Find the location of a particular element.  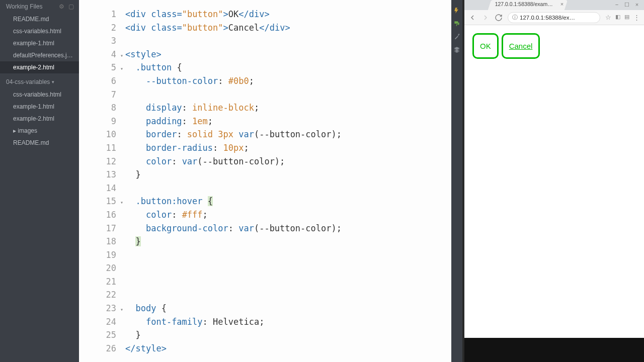

line-number: 21 is located at coordinates (98, 282).